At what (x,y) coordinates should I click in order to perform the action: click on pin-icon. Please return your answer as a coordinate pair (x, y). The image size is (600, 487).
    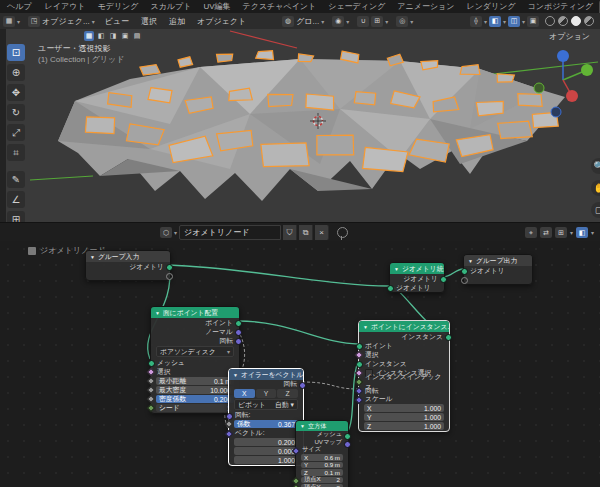
    Looking at the image, I should click on (342, 232).